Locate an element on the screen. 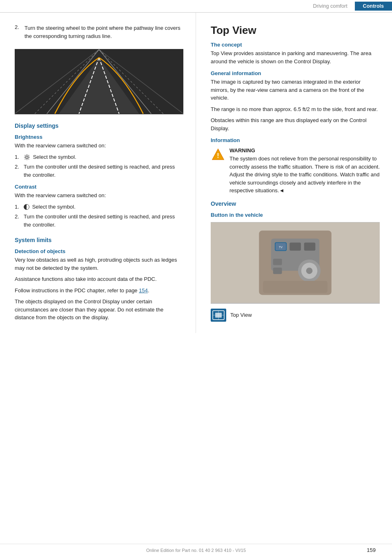 The width and height of the screenshot is (392, 556). step2-block: 2. Turn the steering wheel to the point … is located at coordinates (99, 33).